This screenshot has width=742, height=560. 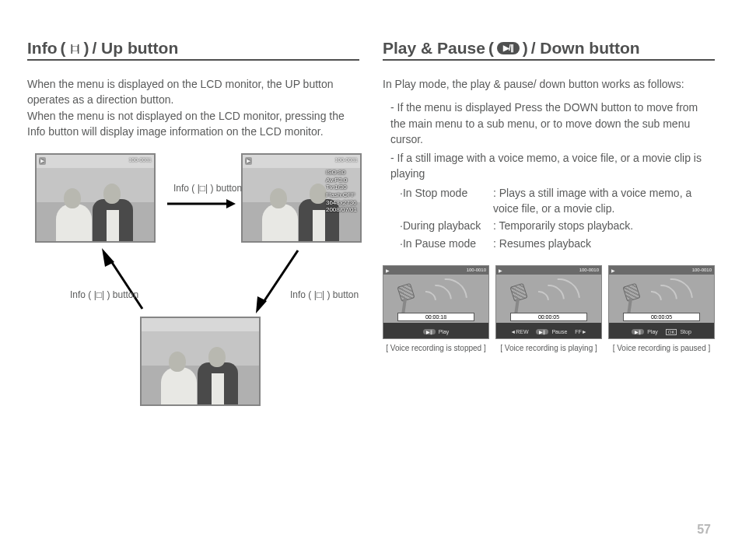 I want to click on voice-thumb-paused: ▶100-0010 00:00:05 ▶∥Play OK Stop [ Voic…, so click(x=661, y=309).